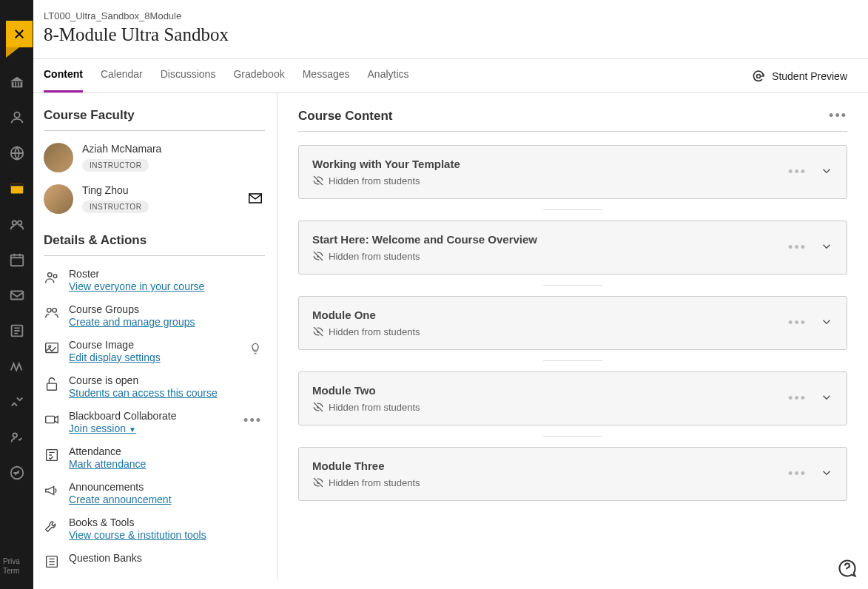 The image size is (868, 589). I want to click on module-title: Working with Your Template, so click(551, 164).